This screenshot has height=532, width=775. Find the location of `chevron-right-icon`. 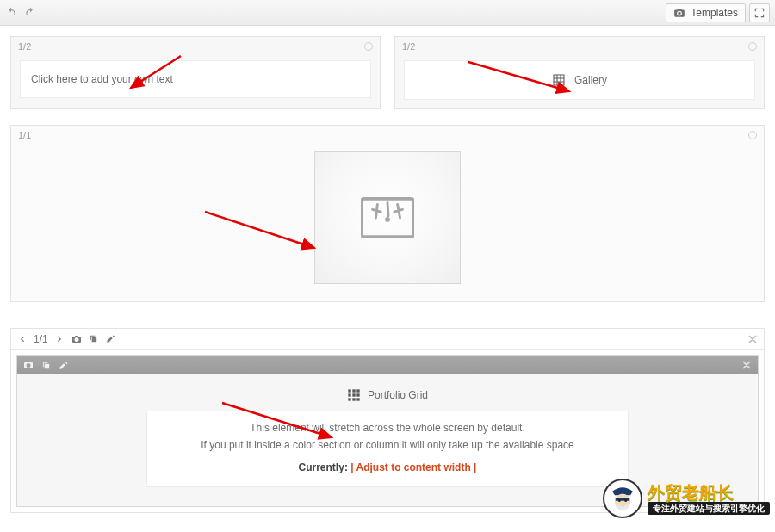

chevron-right-icon is located at coordinates (59, 339).